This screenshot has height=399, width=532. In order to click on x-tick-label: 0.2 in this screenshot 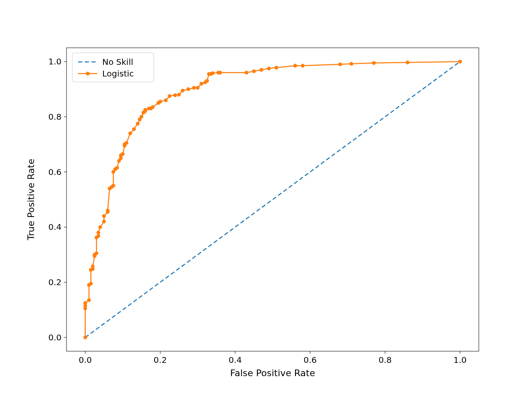, I will do `click(160, 360)`.